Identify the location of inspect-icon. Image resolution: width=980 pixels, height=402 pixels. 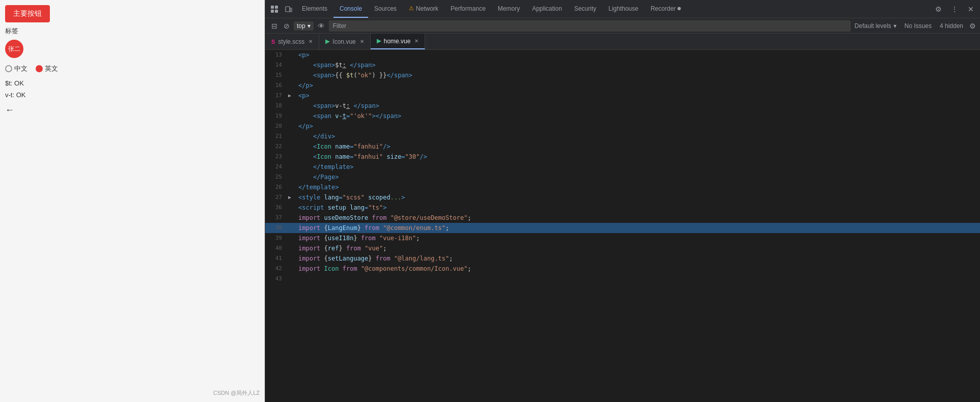
(274, 9).